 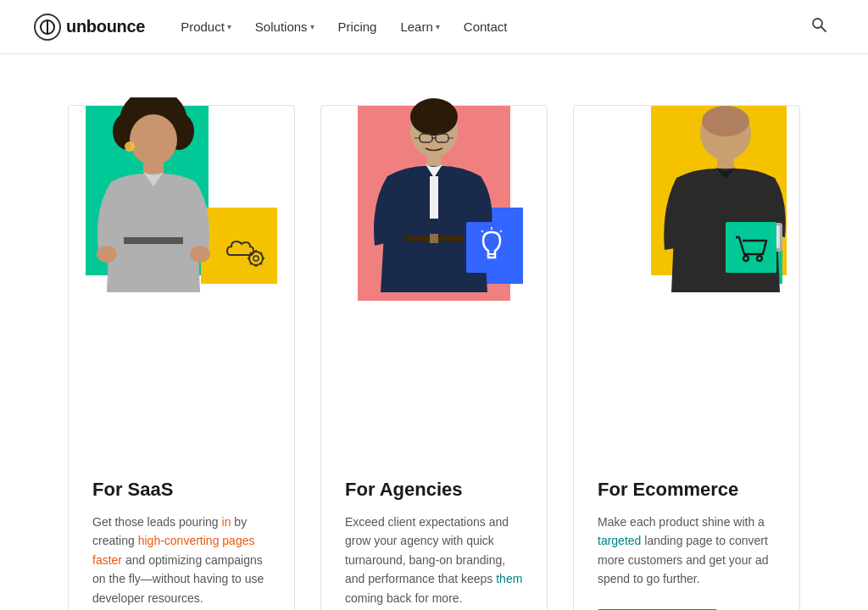 What do you see at coordinates (153, 195) in the screenshot?
I see `saas-person` at bounding box center [153, 195].